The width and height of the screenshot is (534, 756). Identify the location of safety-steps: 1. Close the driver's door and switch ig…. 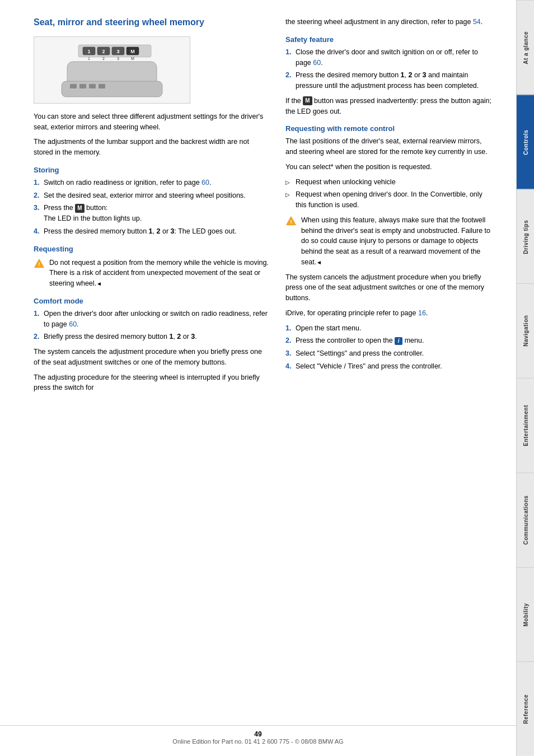
(389, 69).